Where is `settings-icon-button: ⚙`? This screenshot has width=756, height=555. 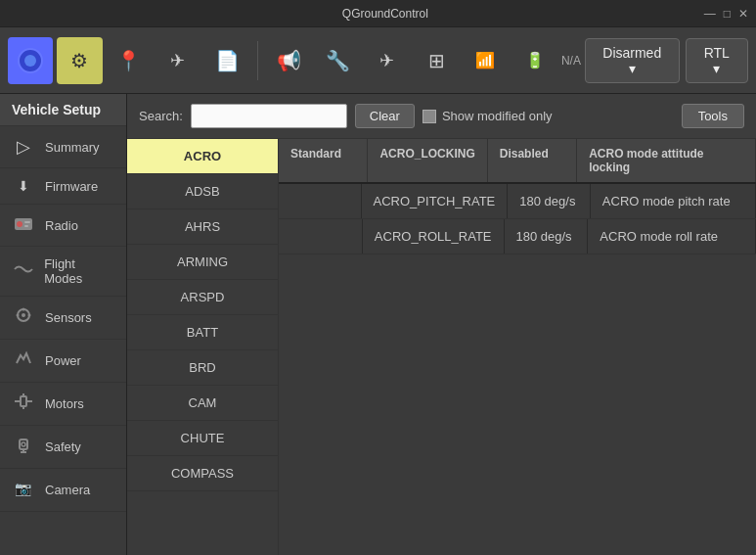 settings-icon-button: ⚙ is located at coordinates (79, 61).